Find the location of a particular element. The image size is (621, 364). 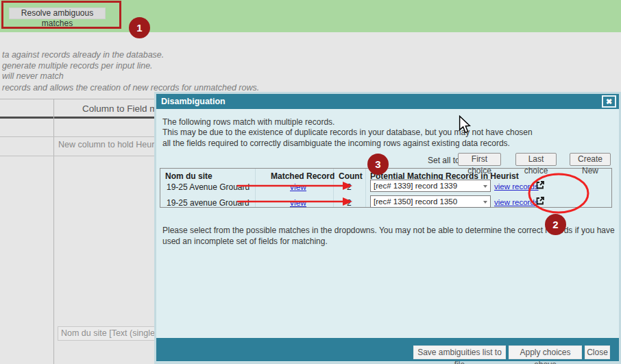

intro-line: all the fields required to correctly dis… is located at coordinates (348, 144).